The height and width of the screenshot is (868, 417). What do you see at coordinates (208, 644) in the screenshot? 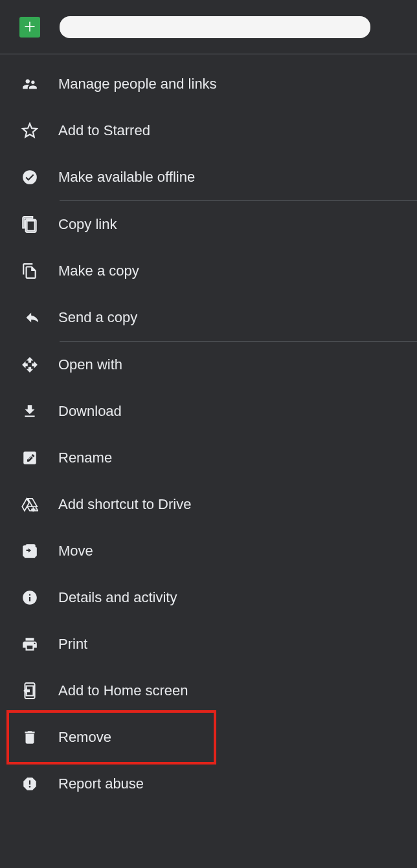
I see `menu-item-print: Print` at bounding box center [208, 644].